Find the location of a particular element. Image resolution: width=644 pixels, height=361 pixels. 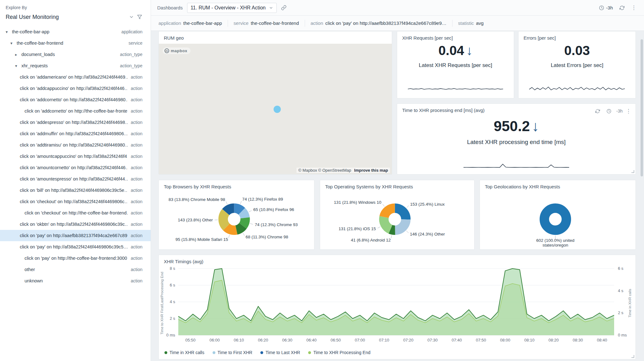

filter-label: service is located at coordinates (241, 23).